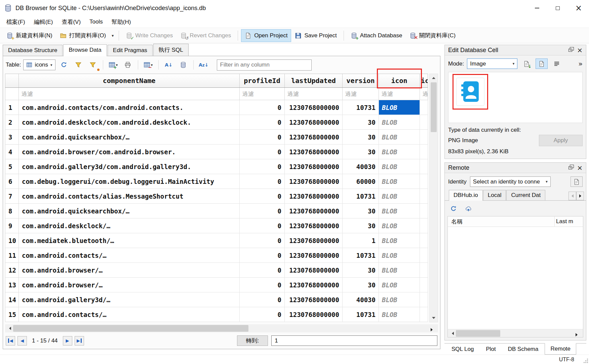  Describe the element at coordinates (130, 50) in the screenshot. I see `tab-edit-pragmas: Edit Pragmas` at that location.